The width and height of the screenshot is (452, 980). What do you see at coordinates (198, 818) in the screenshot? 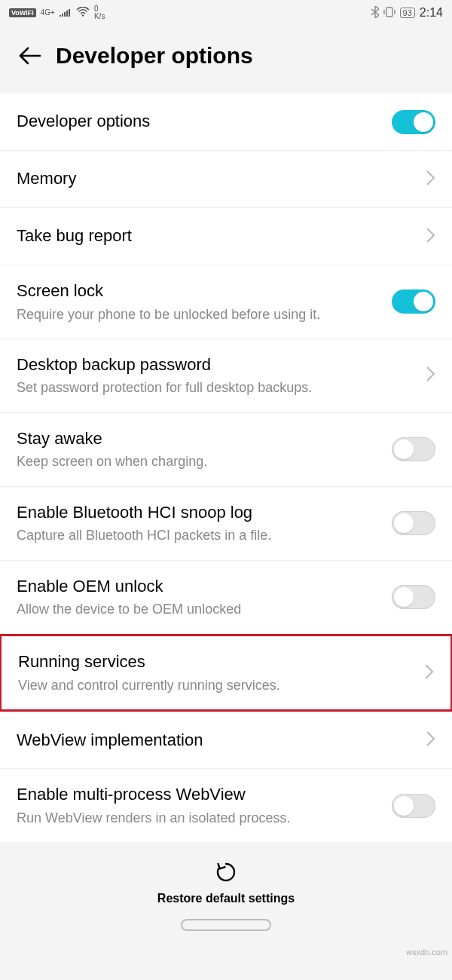
I see `row-subtitle: Run WebView renders in an isolated proce…` at bounding box center [198, 818].